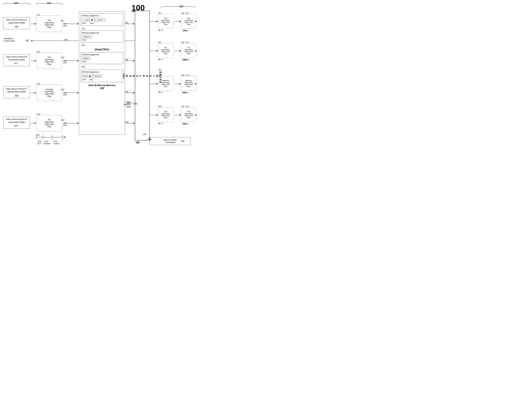  What do you see at coordinates (103, 45) in the screenshot?
I see `ref-132: 132⌣` at bounding box center [103, 45].